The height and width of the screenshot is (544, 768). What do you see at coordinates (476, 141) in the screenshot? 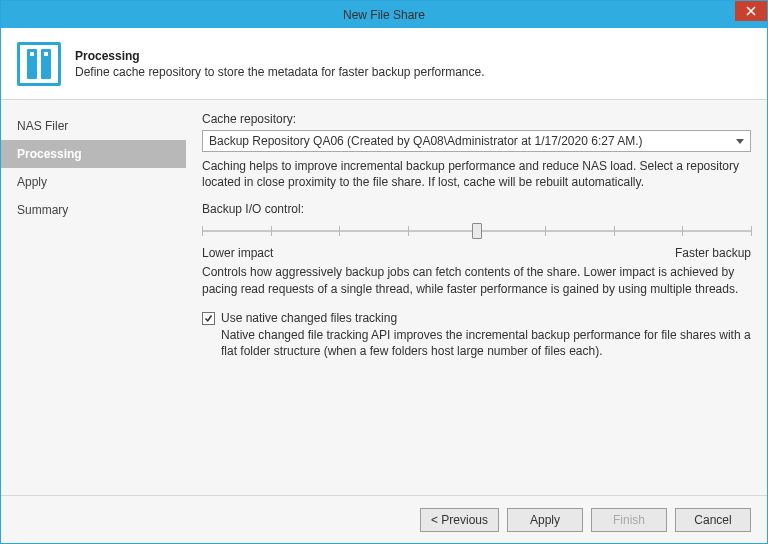
I see `cache-repository-dropdown: Backup Repository QA06 (Created by QA08\…` at bounding box center [476, 141].